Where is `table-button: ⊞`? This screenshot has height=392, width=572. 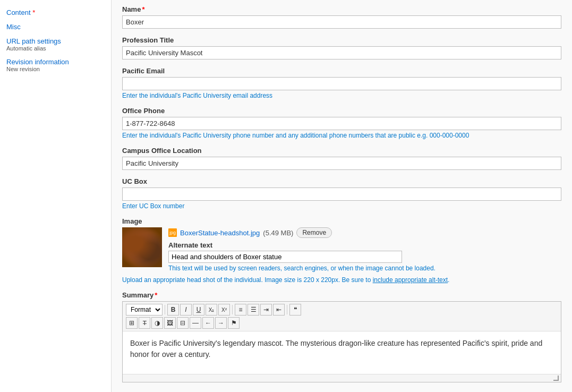 table-button: ⊞ is located at coordinates (132, 323).